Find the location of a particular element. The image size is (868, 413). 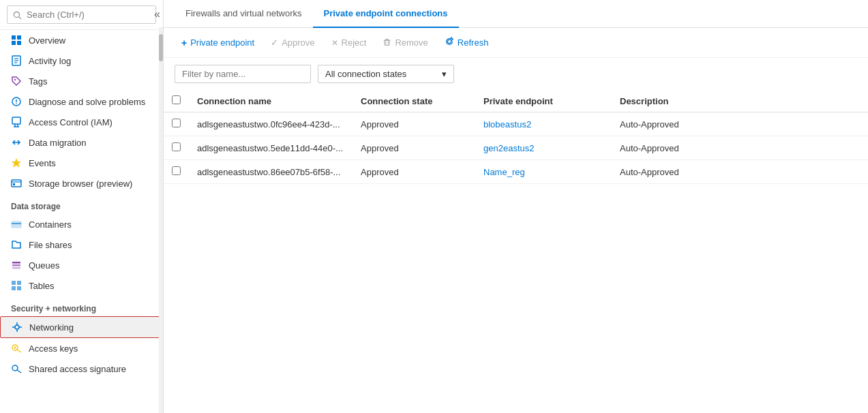

remove-button: Remove is located at coordinates (405, 43).